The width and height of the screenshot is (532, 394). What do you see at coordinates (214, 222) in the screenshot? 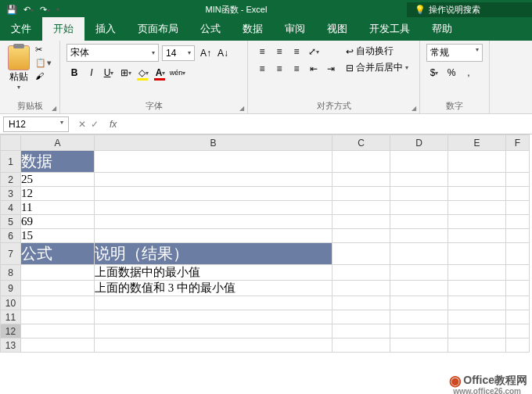
I see `cell-B5` at bounding box center [214, 222].